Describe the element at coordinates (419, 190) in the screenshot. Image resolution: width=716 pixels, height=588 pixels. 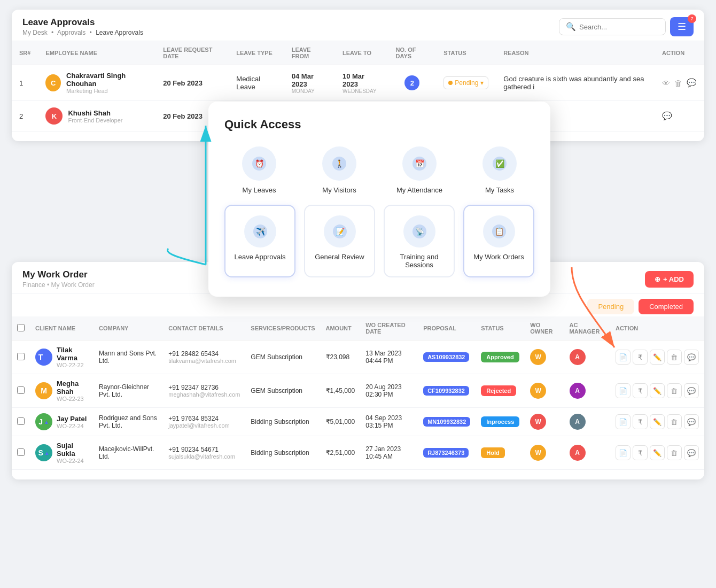
I see `my-attendance-label: My Attendance` at that location.